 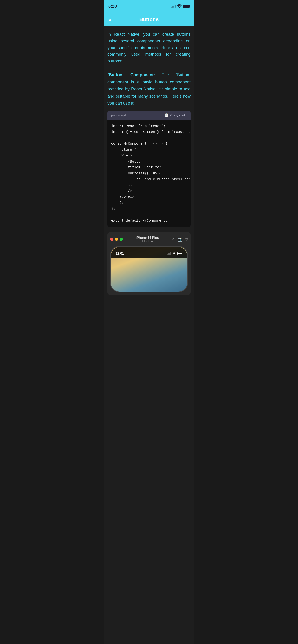 What do you see at coordinates (180, 6) in the screenshot?
I see `status-icons` at bounding box center [180, 6].